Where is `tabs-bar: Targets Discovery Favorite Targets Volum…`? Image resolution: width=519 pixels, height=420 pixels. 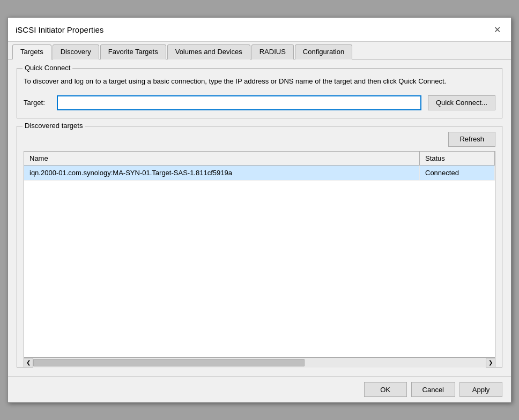
tabs-bar: Targets Discovery Favorite Targets Volum… is located at coordinates (260, 50).